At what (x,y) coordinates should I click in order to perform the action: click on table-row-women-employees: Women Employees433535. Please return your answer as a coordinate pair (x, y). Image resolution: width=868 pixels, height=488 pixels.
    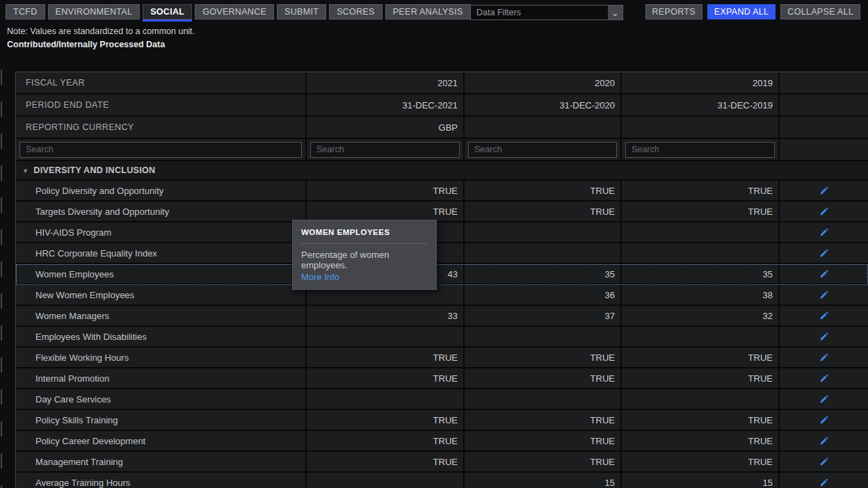
    Looking at the image, I should click on (442, 275).